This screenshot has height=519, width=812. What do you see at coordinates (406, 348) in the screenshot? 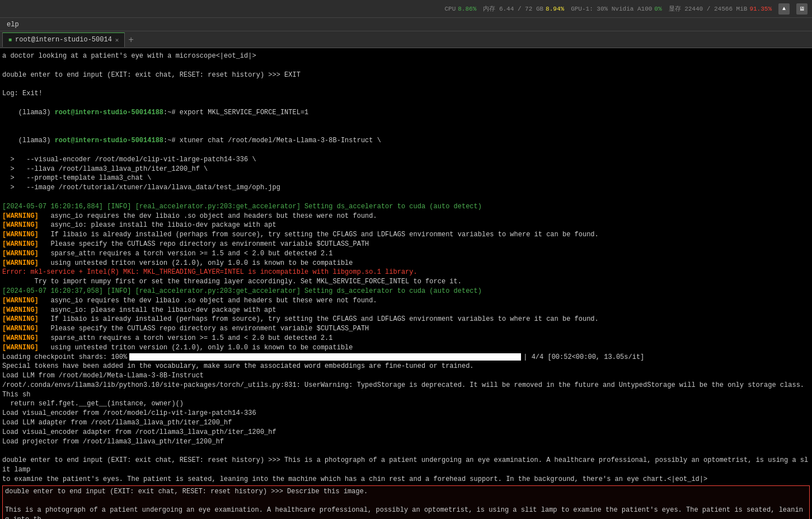
I see `terminal-warn12: [WARNING] using untested triton version …` at bounding box center [406, 348].